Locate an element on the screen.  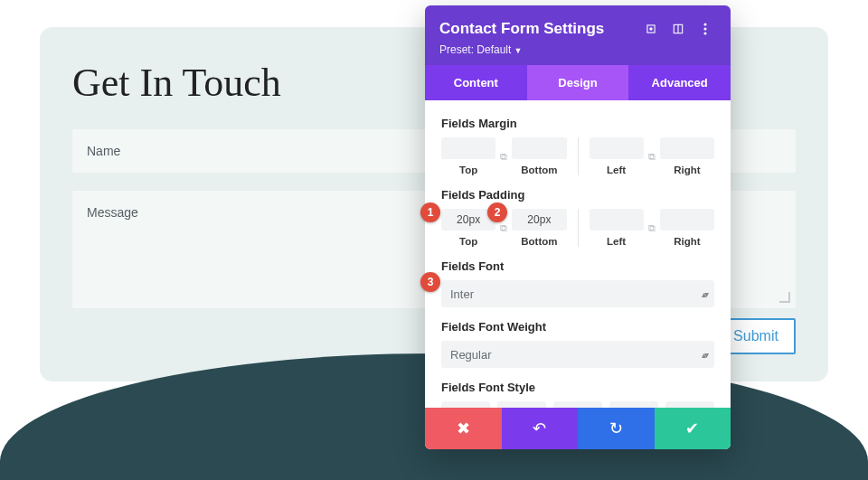
expand-icon is located at coordinates (651, 29).